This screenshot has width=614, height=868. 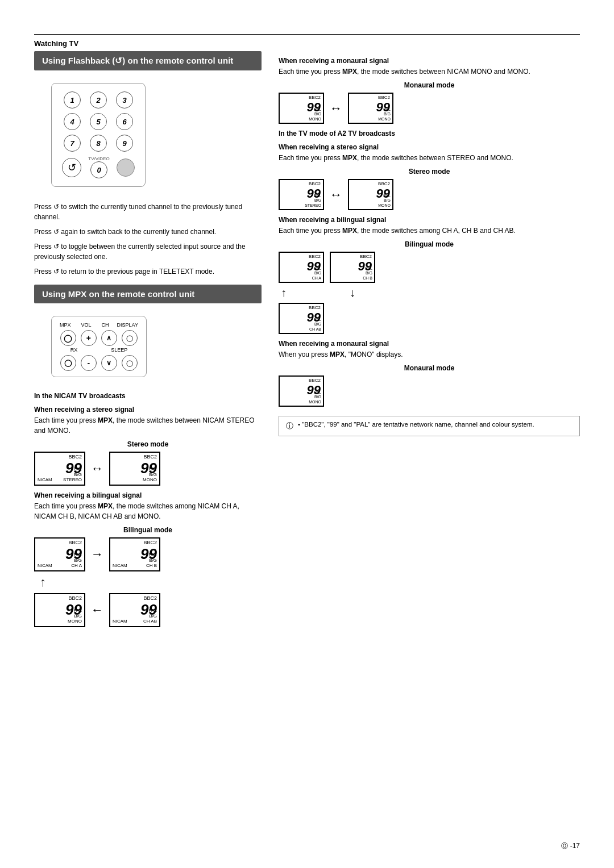 I want to click on number-buttons-grid: 1 2 3 4 5 6 7 8 9, so click(x=98, y=122).